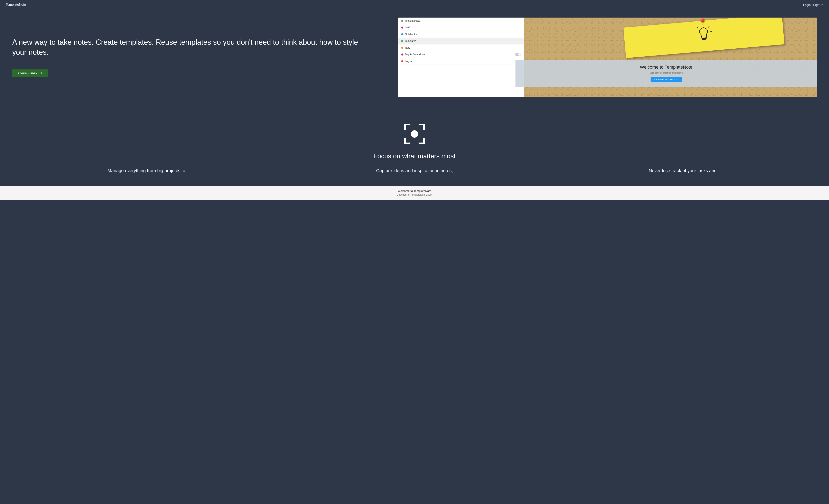 Image resolution: width=829 pixels, height=504 pixels. Describe the element at coordinates (518, 54) in the screenshot. I see `dark-mode-toggle` at that location.